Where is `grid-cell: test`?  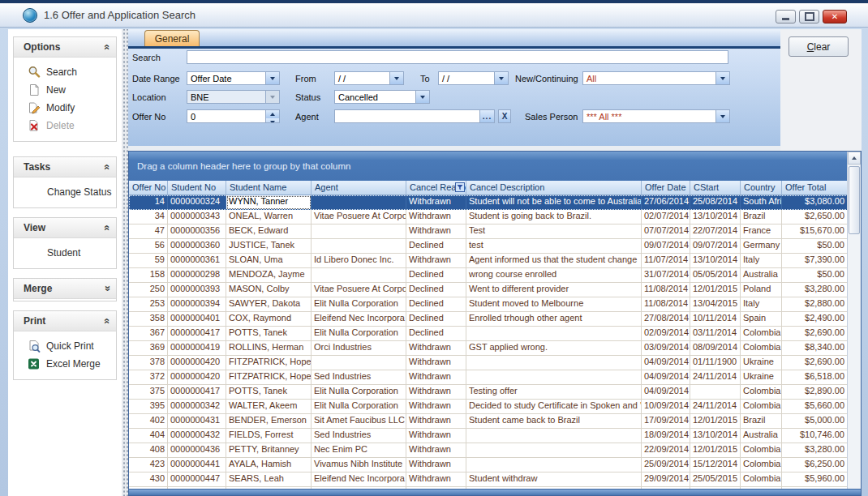
grid-cell: test is located at coordinates (554, 246).